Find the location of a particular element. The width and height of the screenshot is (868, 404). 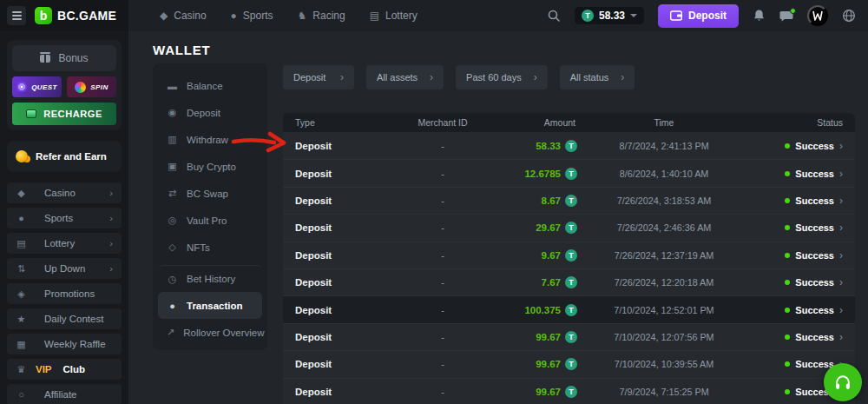

brand-logo: b BC.GAME is located at coordinates (76, 16).